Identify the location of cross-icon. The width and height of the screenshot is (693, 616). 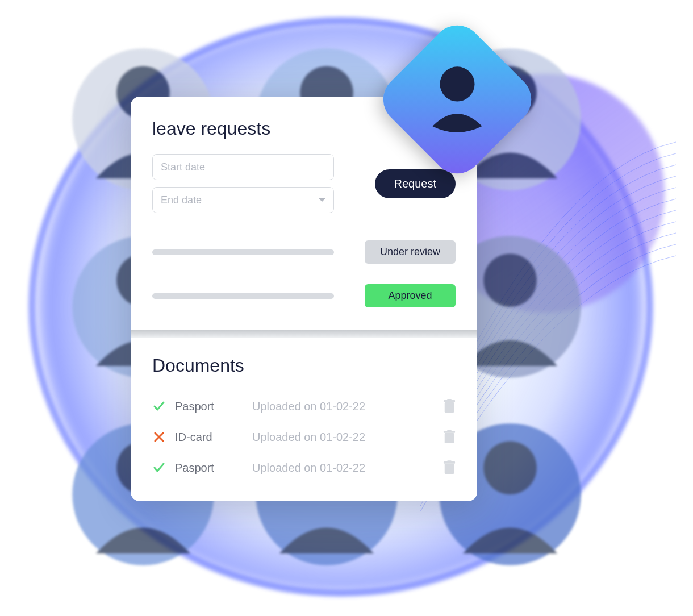
(159, 437).